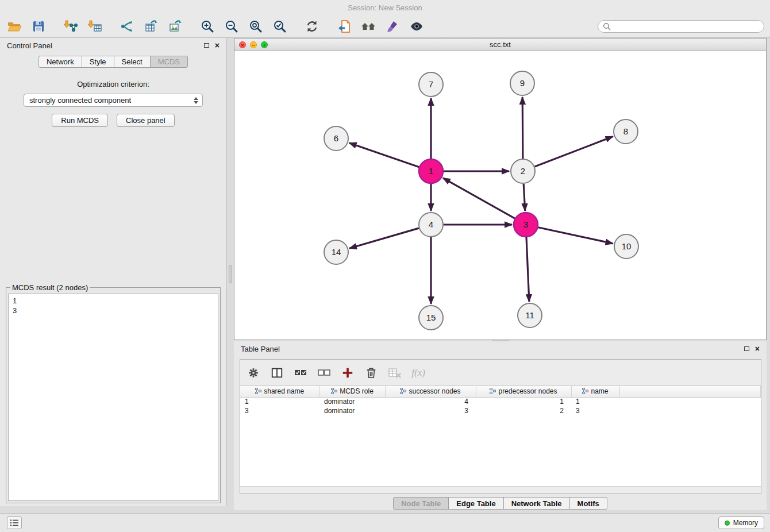 This screenshot has width=770, height=532. What do you see at coordinates (232, 26) in the screenshot?
I see `zoom-out-button` at bounding box center [232, 26].